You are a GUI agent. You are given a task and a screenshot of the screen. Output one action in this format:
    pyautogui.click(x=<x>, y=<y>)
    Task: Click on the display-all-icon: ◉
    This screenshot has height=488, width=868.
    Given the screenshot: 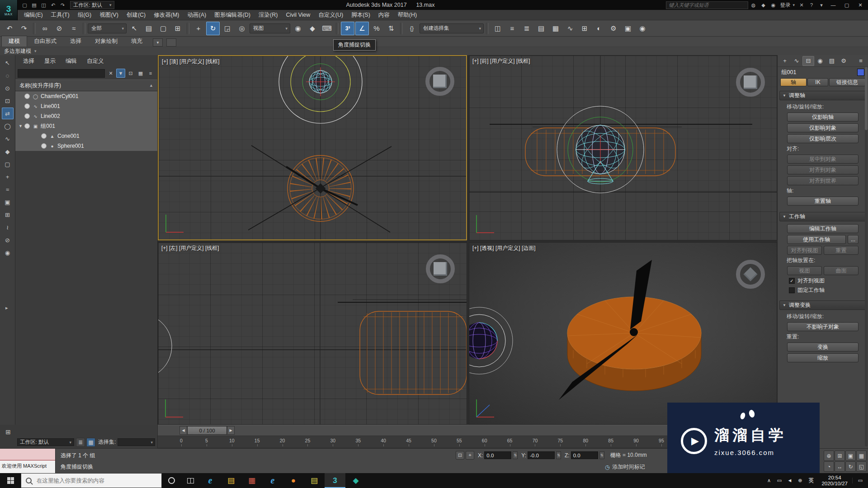 What is the action you would take?
    pyautogui.click(x=8, y=253)
    